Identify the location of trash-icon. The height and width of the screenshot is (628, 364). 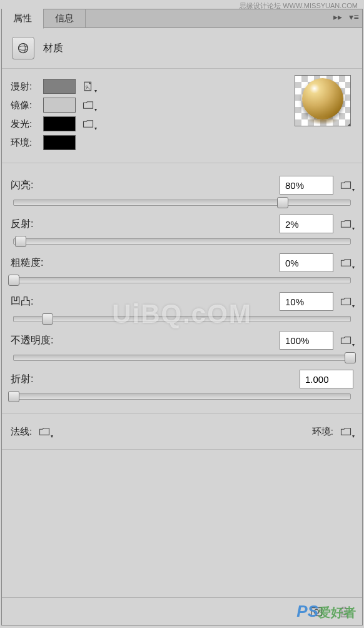
(344, 612).